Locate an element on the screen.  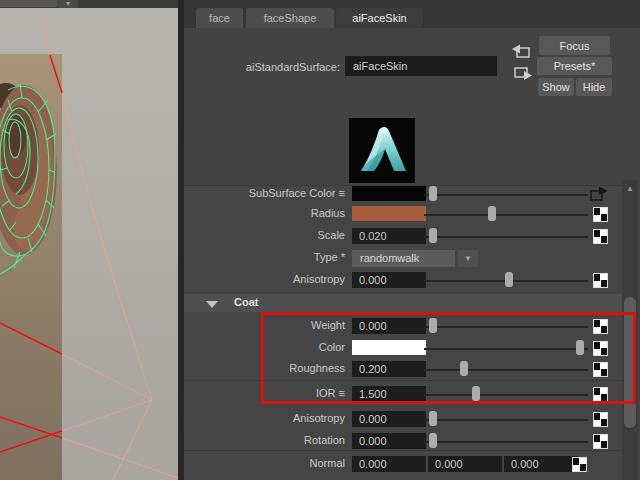
attr-label-coat-rotation: Rotation is located at coordinates (264, 440).